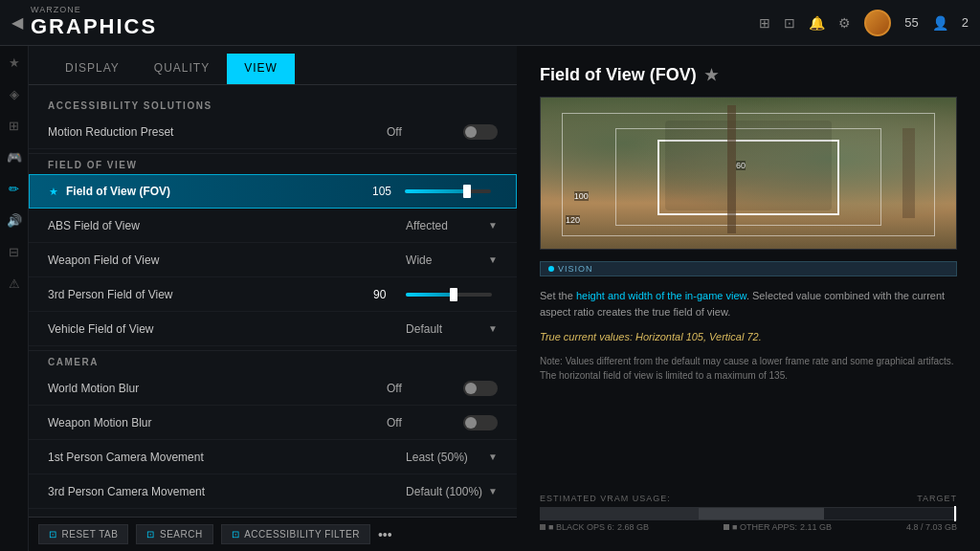  Describe the element at coordinates (151, 534) in the screenshot. I see `search-icon: ⊡` at that location.